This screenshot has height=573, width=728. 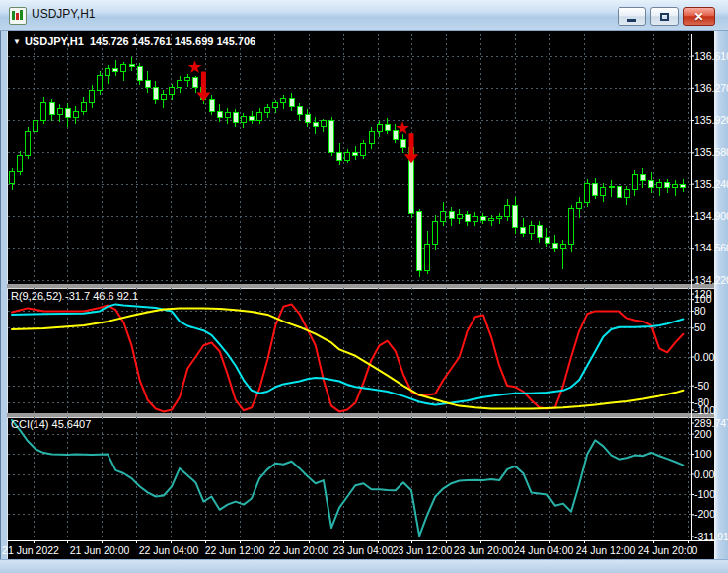 I want to click on close-icon: ✕, so click(x=698, y=17).